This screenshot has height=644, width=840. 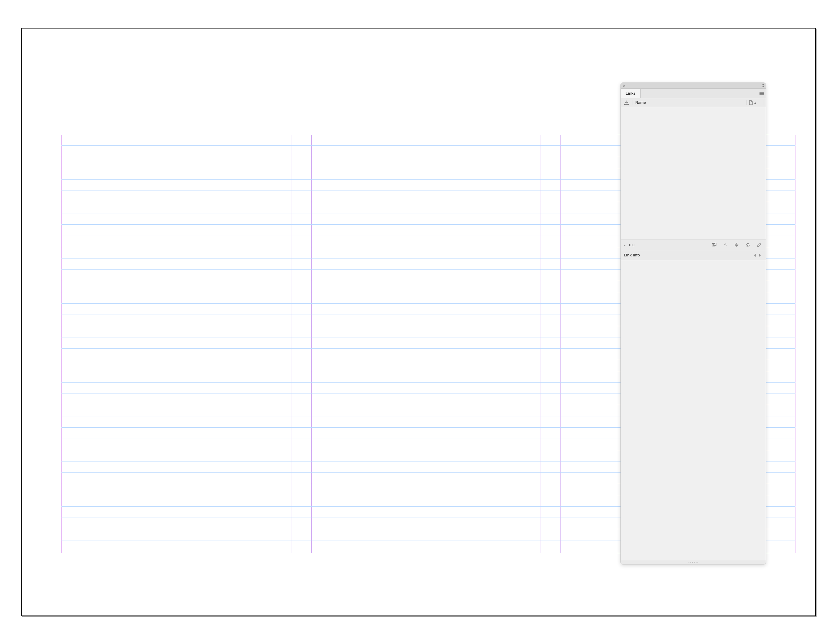 What do you see at coordinates (631, 94) in the screenshot?
I see `tab-links: Links` at bounding box center [631, 94].